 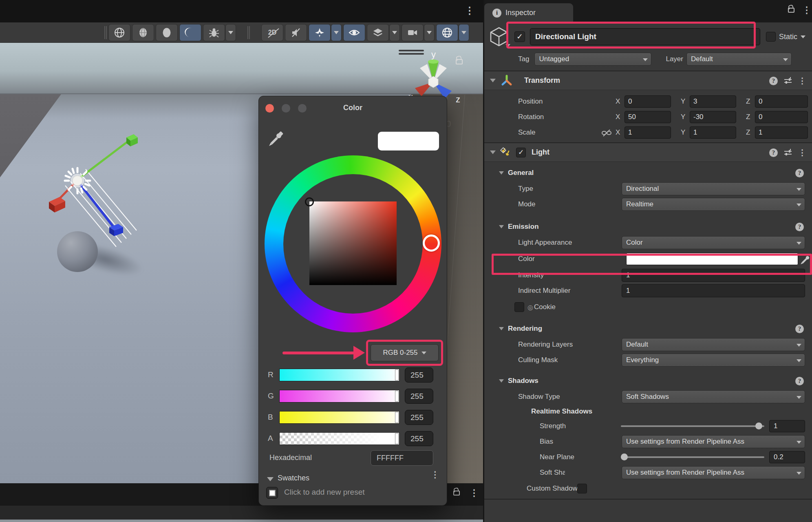 What do you see at coordinates (499, 37) in the screenshot?
I see `gameobject-cube-icon` at bounding box center [499, 37].